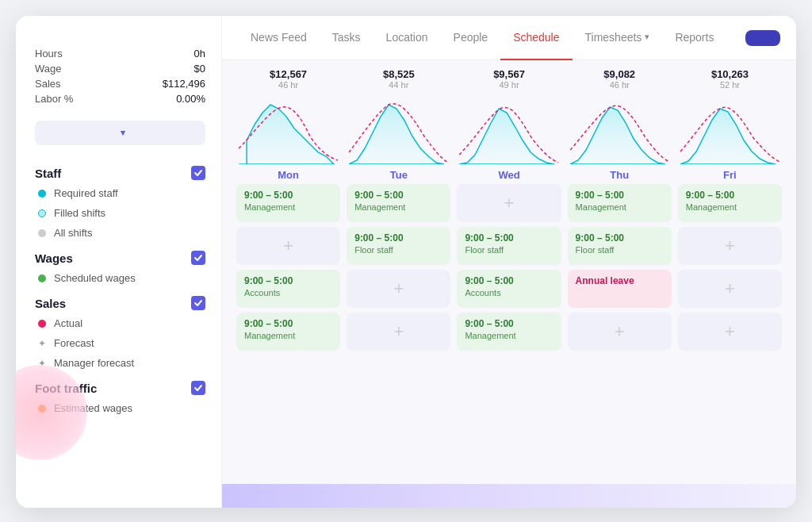 This screenshot has width=812, height=522. What do you see at coordinates (94, 363) in the screenshot?
I see `item-label: Manager forecast` at bounding box center [94, 363].